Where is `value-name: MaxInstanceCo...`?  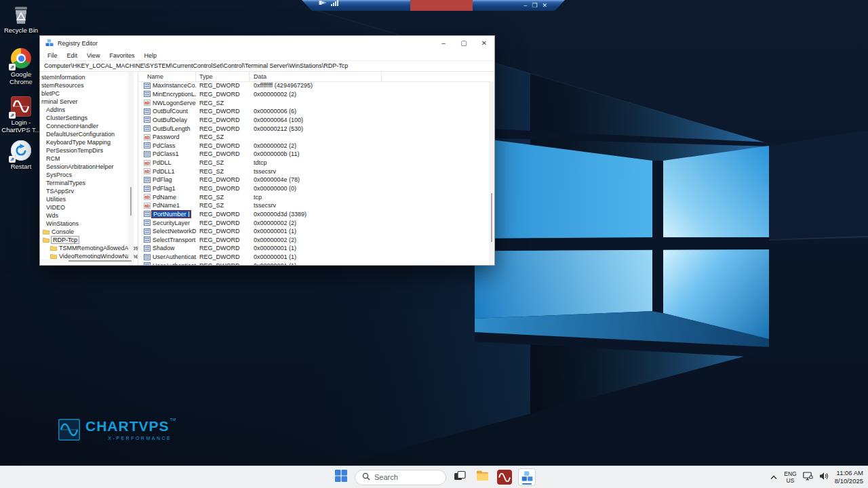 value-name: MaxInstanceCo... is located at coordinates (174, 85).